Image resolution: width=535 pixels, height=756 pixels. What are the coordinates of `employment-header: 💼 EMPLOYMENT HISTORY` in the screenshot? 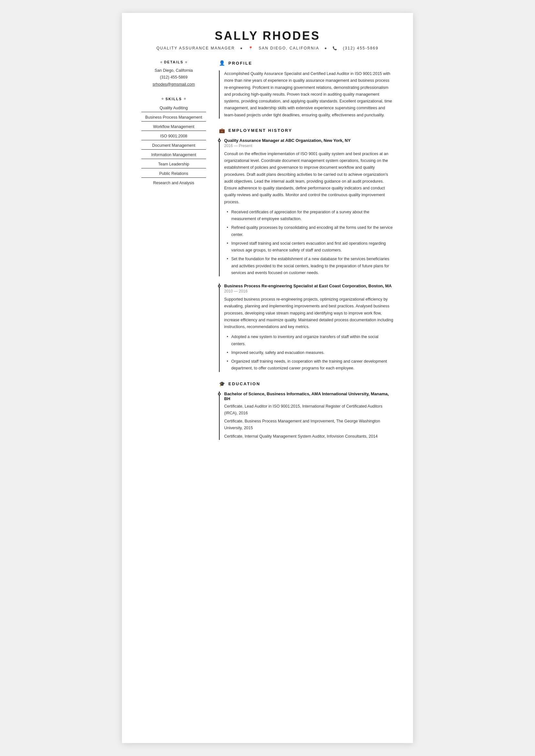 It's located at (306, 130).